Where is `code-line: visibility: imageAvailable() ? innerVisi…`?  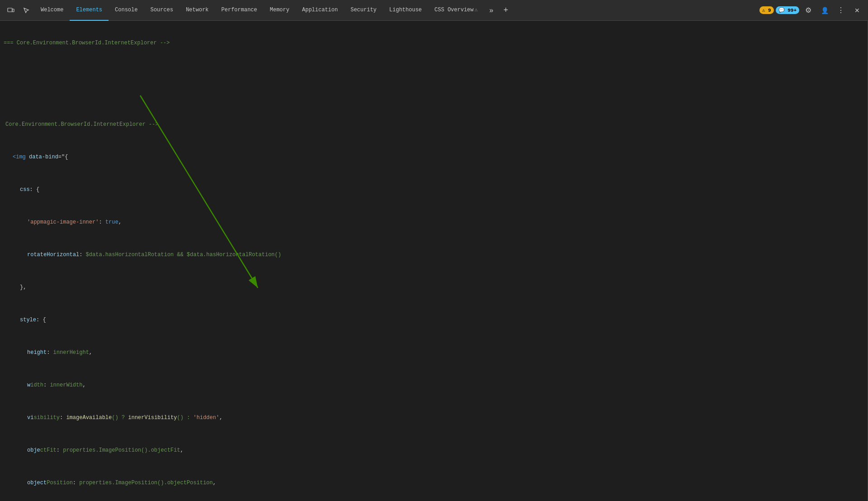
code-line: visibility: imageAvailable() ? innerVisi… is located at coordinates (434, 418).